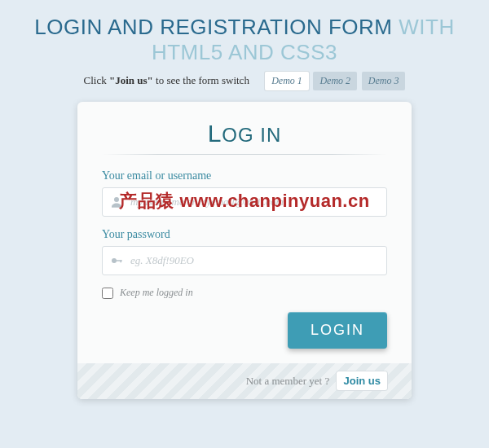  What do you see at coordinates (244, 176) in the screenshot?
I see `email-label: Your email or username` at bounding box center [244, 176].